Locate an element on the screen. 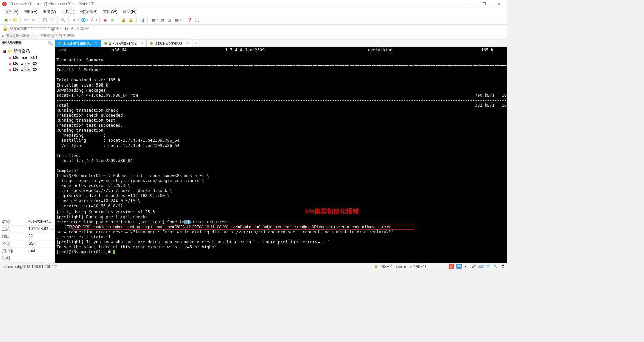  menu-edit: 编辑(E) is located at coordinates (31, 12).